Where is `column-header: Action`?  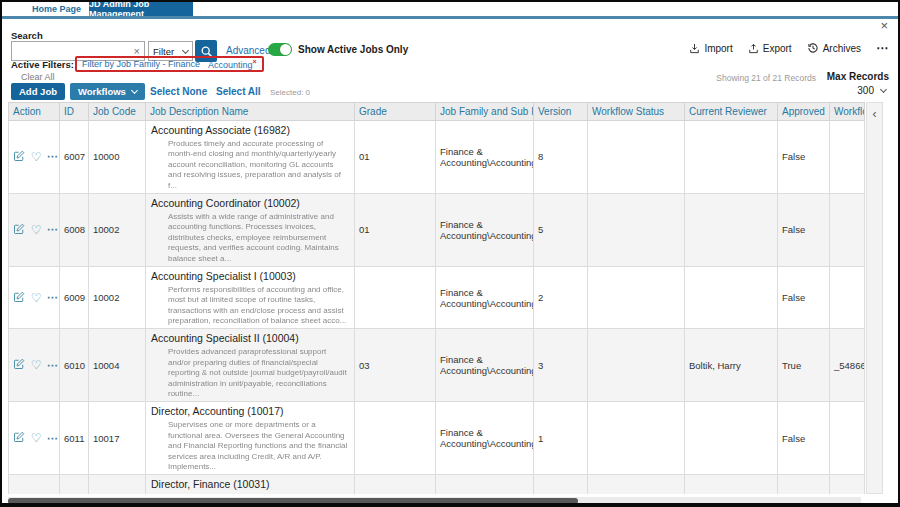 column-header: Action is located at coordinates (34, 112).